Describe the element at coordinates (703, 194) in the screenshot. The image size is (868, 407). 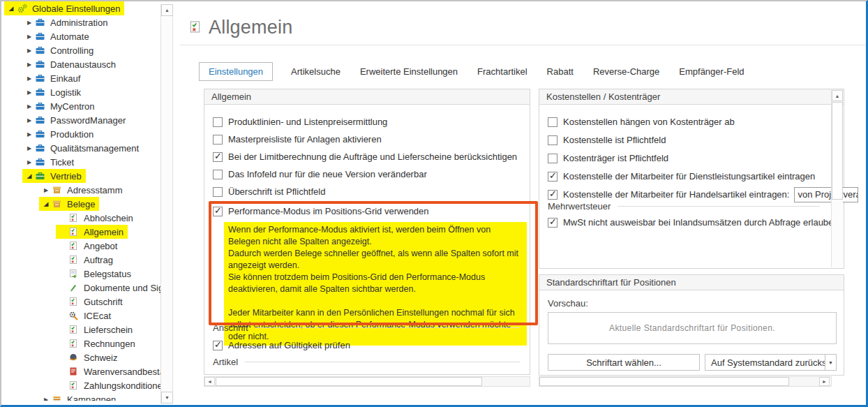
I see `checkbox-row-kostenstelle-der-mitarbeiter-für-handels: Kostenstelle der Mitarbeiter für Handels…` at that location.